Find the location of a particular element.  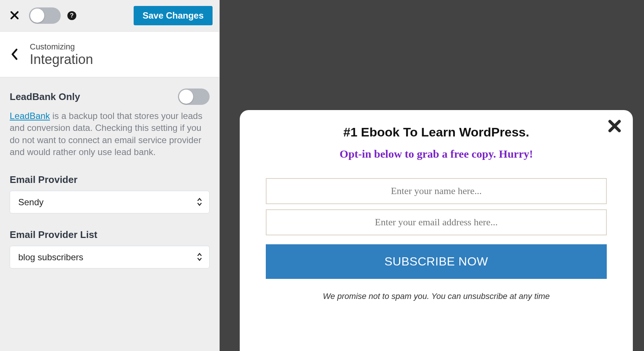

modal-note: We promise not to spam you. You can unsu… is located at coordinates (436, 296).